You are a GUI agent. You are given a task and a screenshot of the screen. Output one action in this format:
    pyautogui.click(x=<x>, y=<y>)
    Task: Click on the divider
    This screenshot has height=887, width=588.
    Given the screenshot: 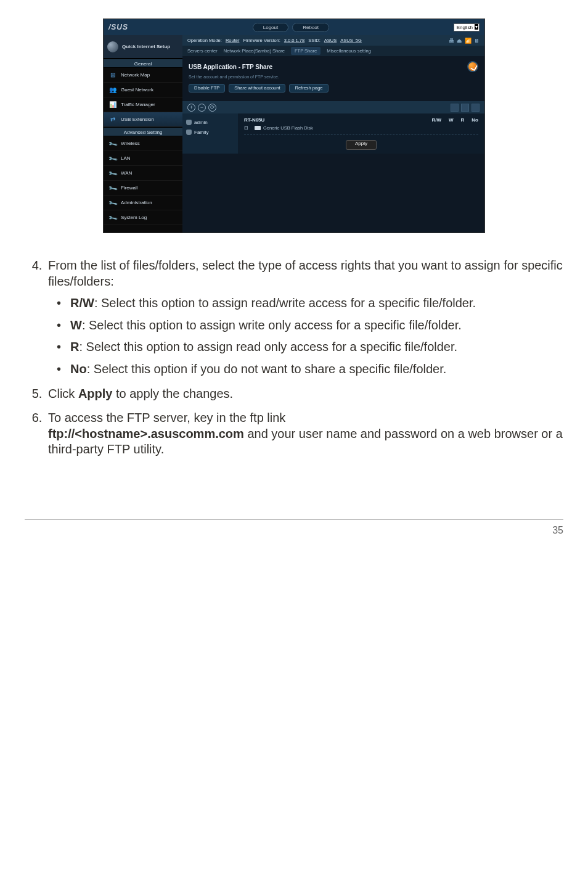 What is the action you would take?
    pyautogui.click(x=361, y=134)
    